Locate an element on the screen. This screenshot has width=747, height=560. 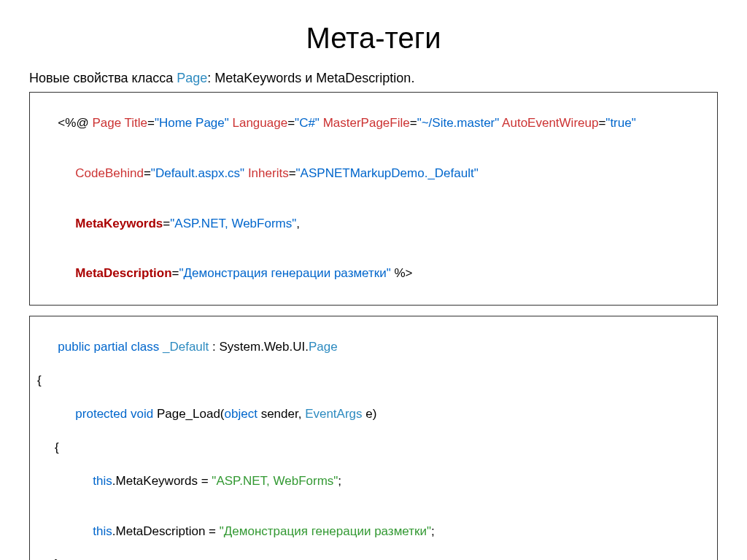
t: "ASPNETMarkupDemo._Default" is located at coordinates (387, 174).